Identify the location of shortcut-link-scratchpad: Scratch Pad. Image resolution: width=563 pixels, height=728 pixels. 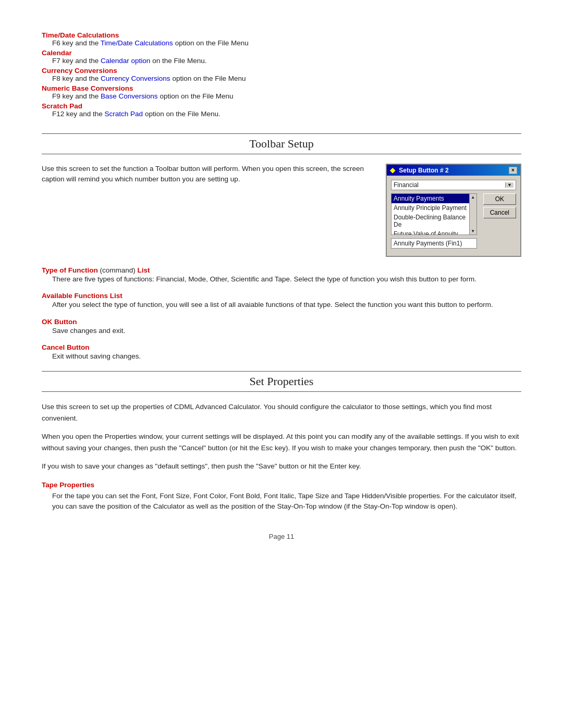
(124, 114).